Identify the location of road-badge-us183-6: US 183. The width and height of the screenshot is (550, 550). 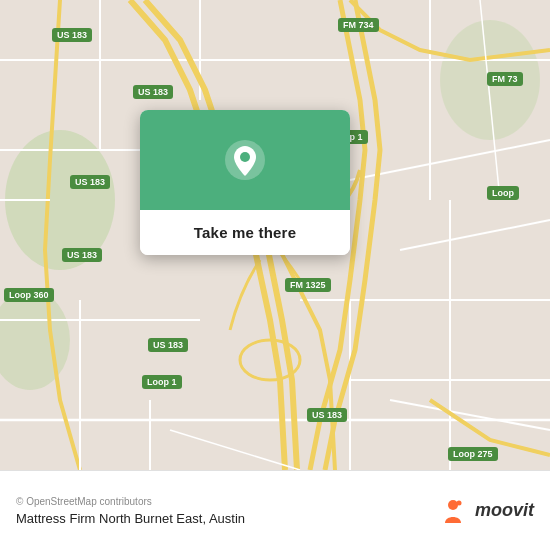
(327, 415).